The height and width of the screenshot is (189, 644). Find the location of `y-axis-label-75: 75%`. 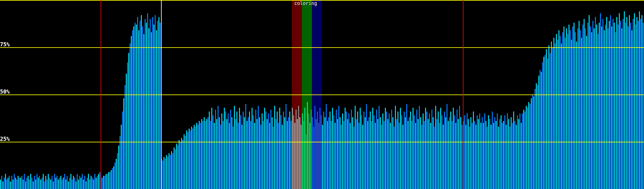

y-axis-label-75: 75% is located at coordinates (5, 44).